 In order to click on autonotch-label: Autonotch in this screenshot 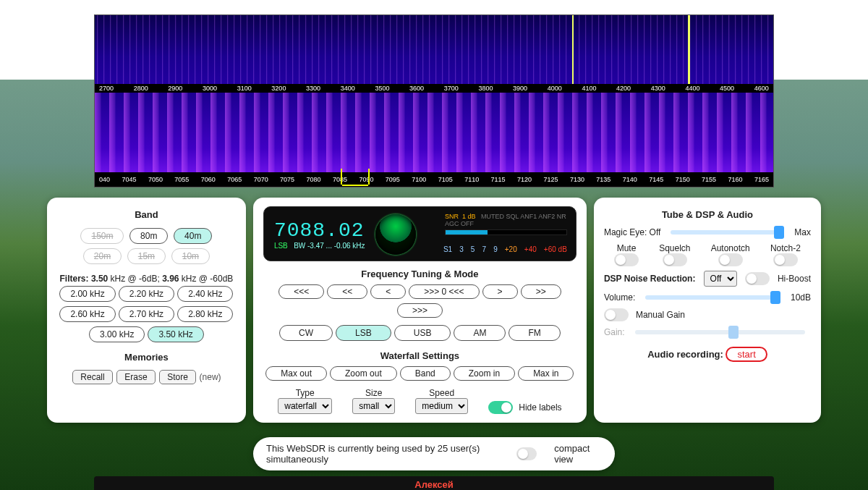, I will do `click(731, 248)`.